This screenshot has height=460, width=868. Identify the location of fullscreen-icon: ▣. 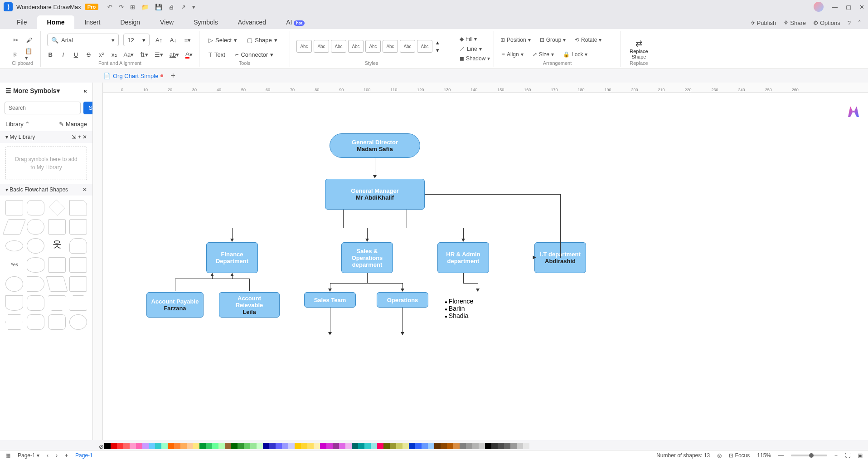
(860, 455).